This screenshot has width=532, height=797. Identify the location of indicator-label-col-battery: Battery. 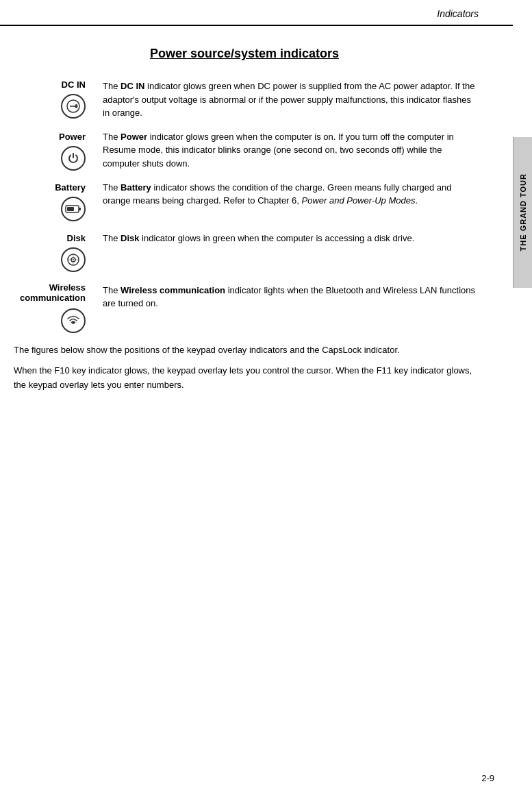
(55, 201).